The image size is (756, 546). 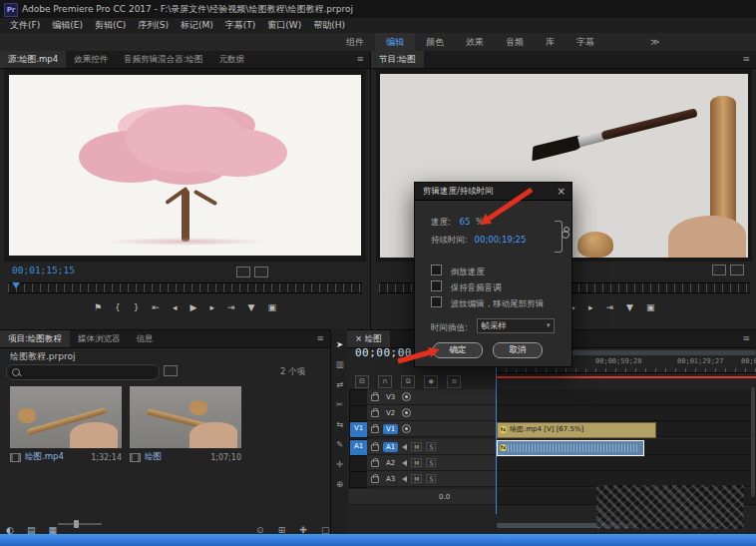 I want to click on menu-item-help: 帮助(H), so click(x=329, y=26).